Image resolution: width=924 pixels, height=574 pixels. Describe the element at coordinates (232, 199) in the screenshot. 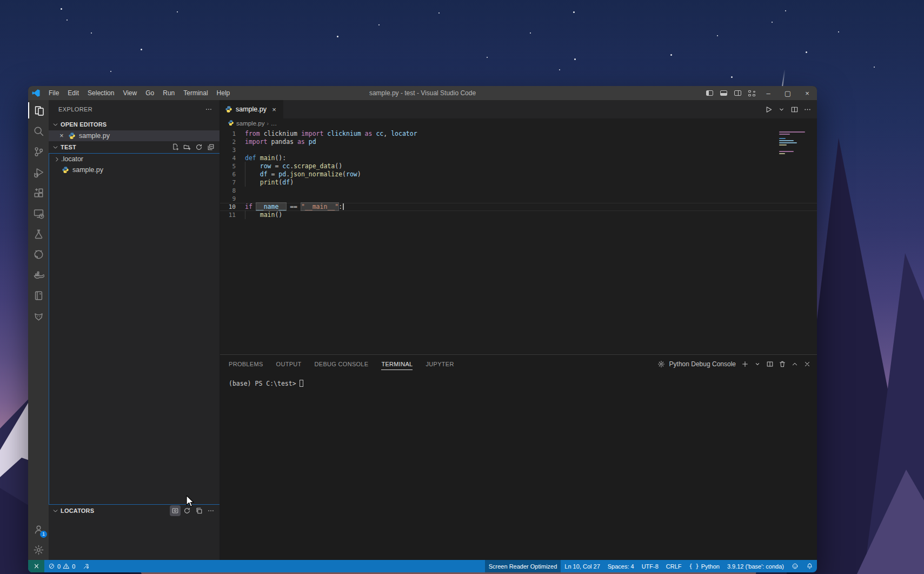

I see `line-number: 9` at that location.